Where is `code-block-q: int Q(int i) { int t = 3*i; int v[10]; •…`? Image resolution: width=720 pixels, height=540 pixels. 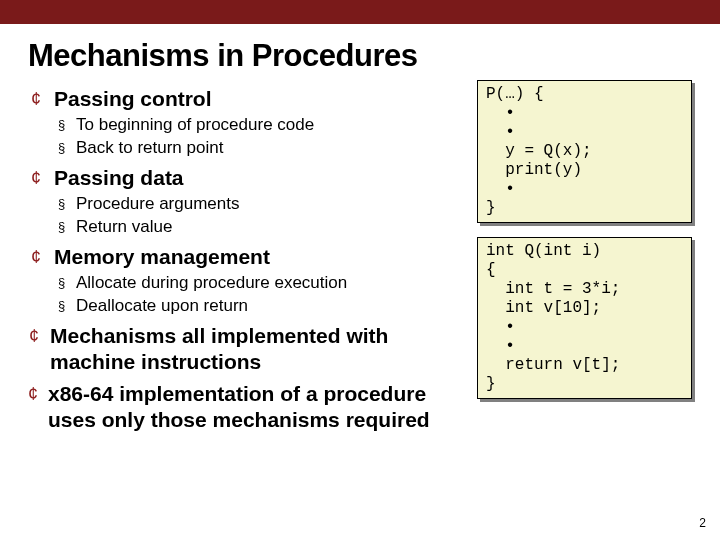 code-block-q: int Q(int i) { int t = 3*i; int v[10]; •… is located at coordinates (584, 318).